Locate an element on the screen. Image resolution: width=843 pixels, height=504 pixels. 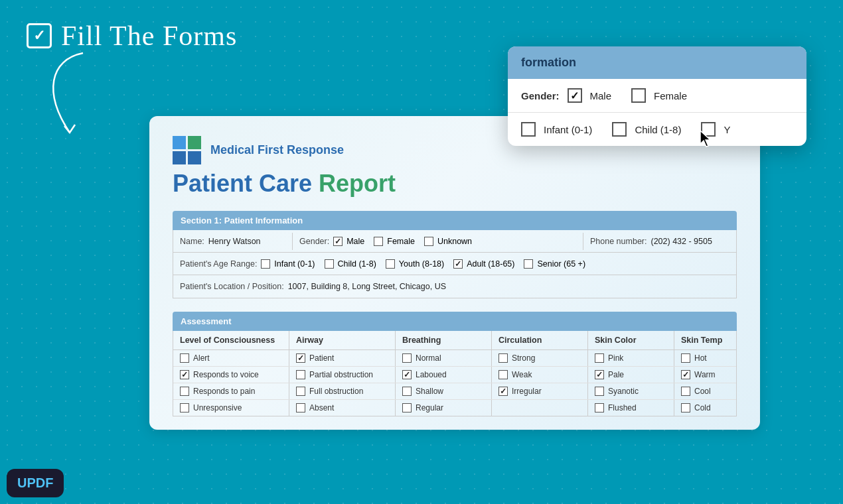
location-label: Patient's Location / Position: is located at coordinates (232, 286).